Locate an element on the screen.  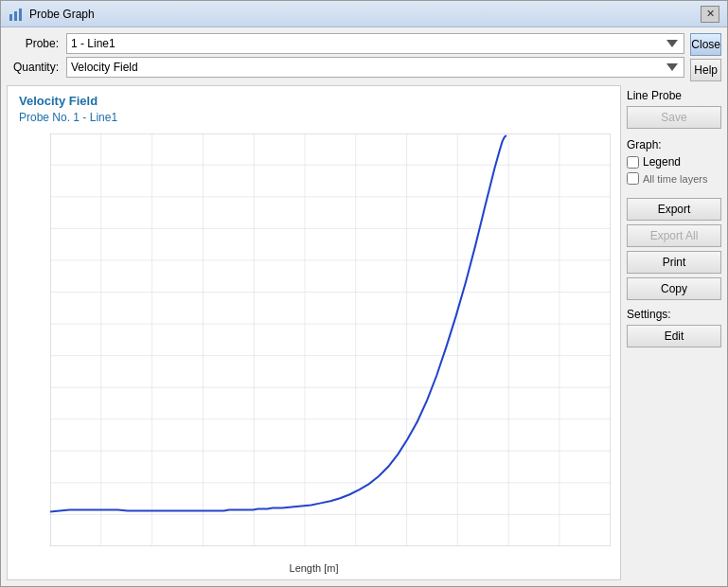
quantity-row: Quantity: Velocity Field is located at coordinates (346, 67).